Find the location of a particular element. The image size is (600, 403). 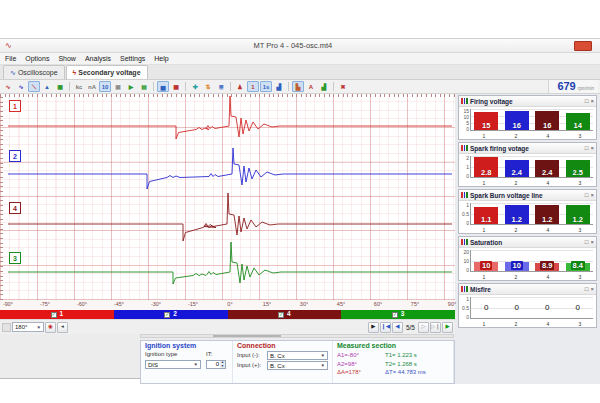

menu-settings: Settings is located at coordinates (132, 58).